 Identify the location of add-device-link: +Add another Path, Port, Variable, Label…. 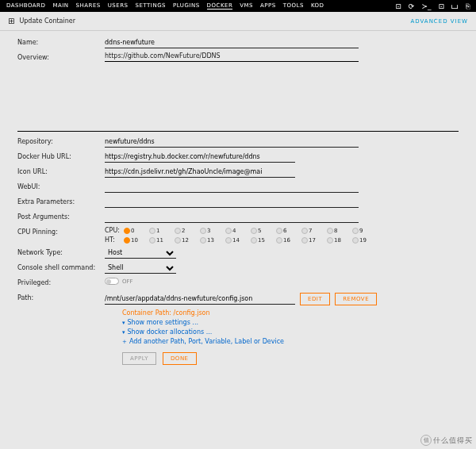
(290, 341).